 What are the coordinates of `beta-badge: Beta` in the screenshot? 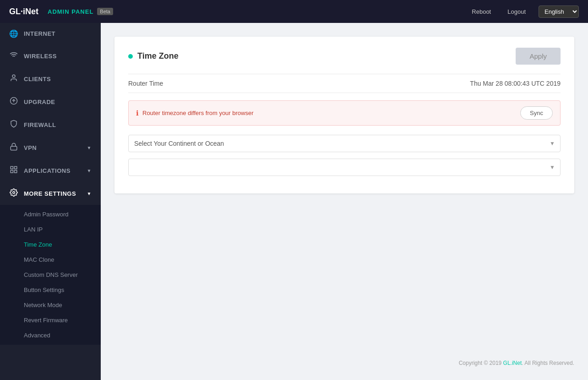 It's located at (105, 11).